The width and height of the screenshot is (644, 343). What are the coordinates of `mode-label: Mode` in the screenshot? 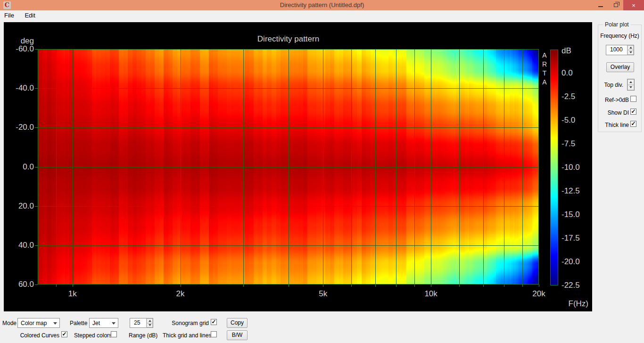 It's located at (9, 323).